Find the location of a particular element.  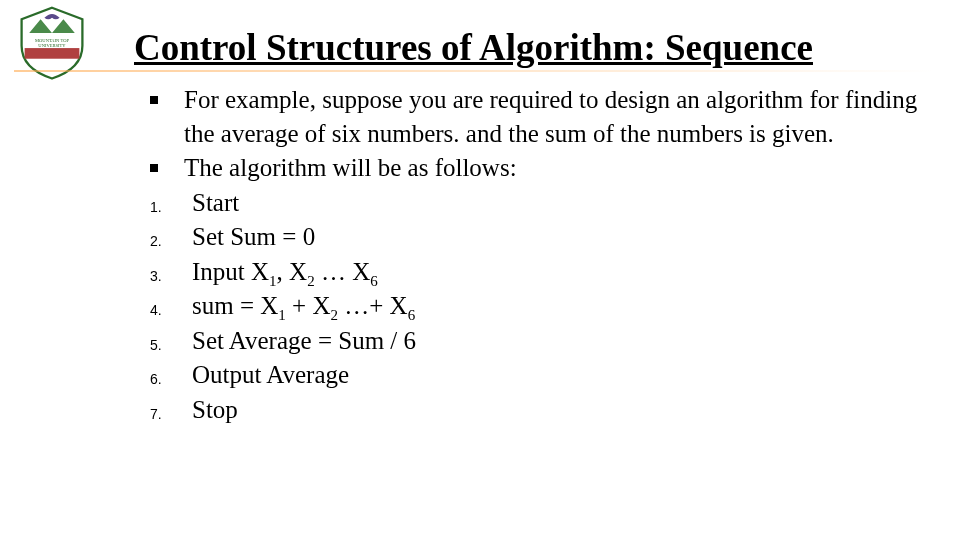

university-logo: MOUNTAIN TOP UNIVERSITY is located at coordinates (52, 42).